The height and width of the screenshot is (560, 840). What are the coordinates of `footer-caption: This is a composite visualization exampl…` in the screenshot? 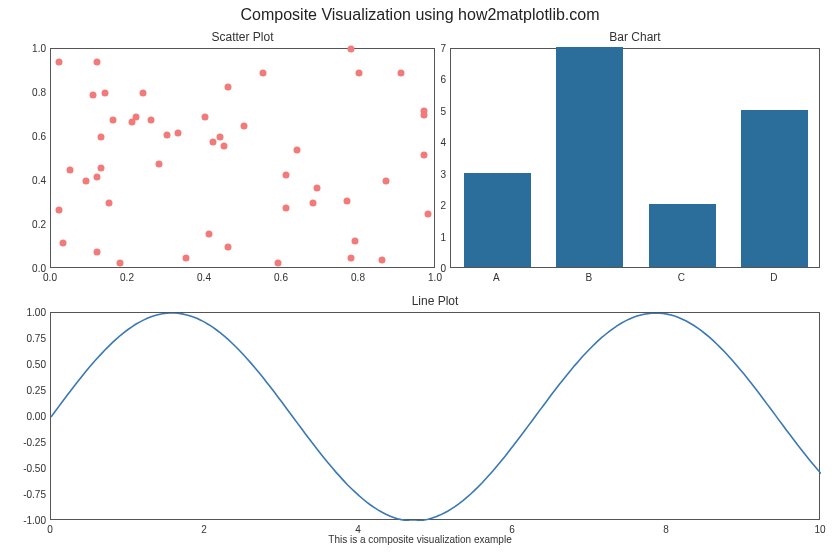 It's located at (420, 540).